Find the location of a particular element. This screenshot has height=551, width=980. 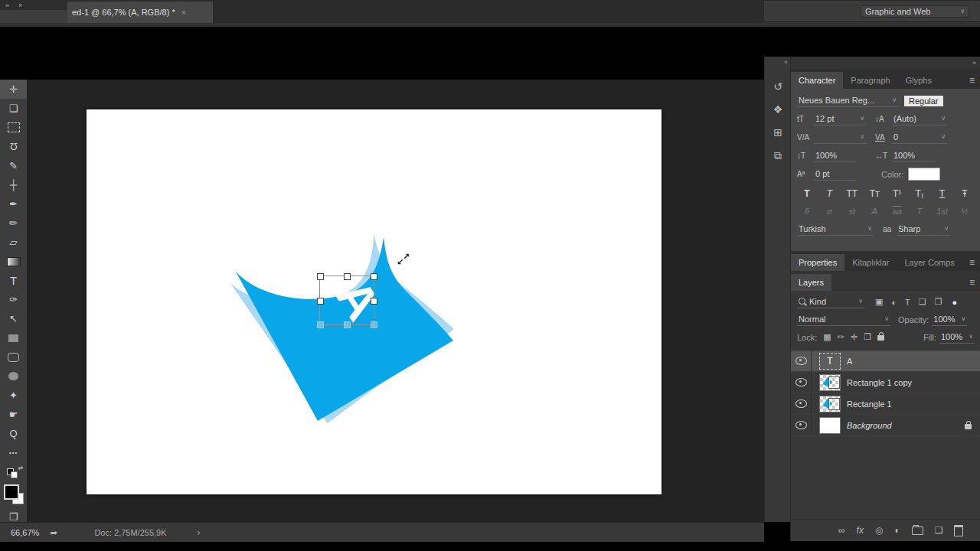

transform-handle-bottom-center is located at coordinates (348, 324).